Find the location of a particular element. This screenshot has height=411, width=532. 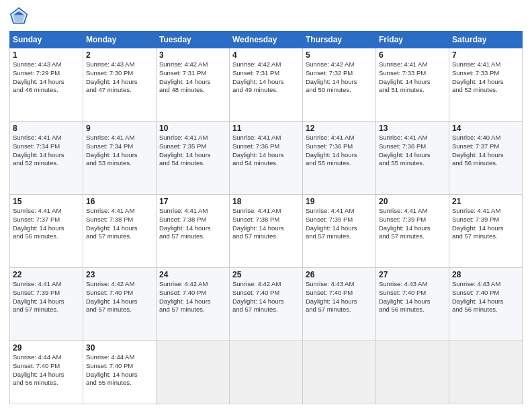

day-number: 30 is located at coordinates (120, 348).